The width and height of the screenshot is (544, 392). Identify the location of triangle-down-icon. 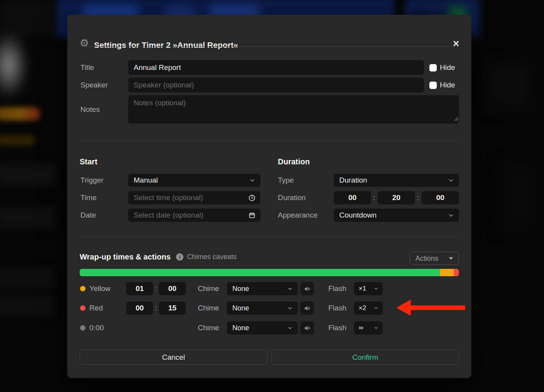
(451, 259).